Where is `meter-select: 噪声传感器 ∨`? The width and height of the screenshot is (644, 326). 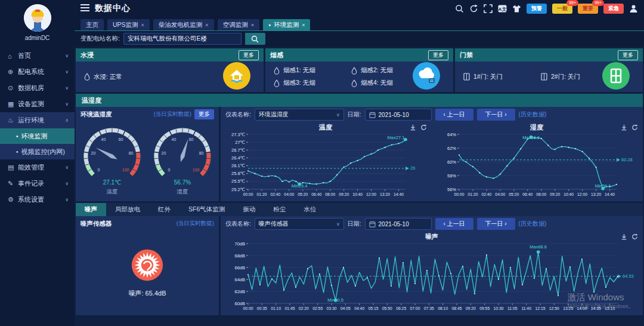 meter-select: 噪声传感器 ∨ is located at coordinates (299, 224).